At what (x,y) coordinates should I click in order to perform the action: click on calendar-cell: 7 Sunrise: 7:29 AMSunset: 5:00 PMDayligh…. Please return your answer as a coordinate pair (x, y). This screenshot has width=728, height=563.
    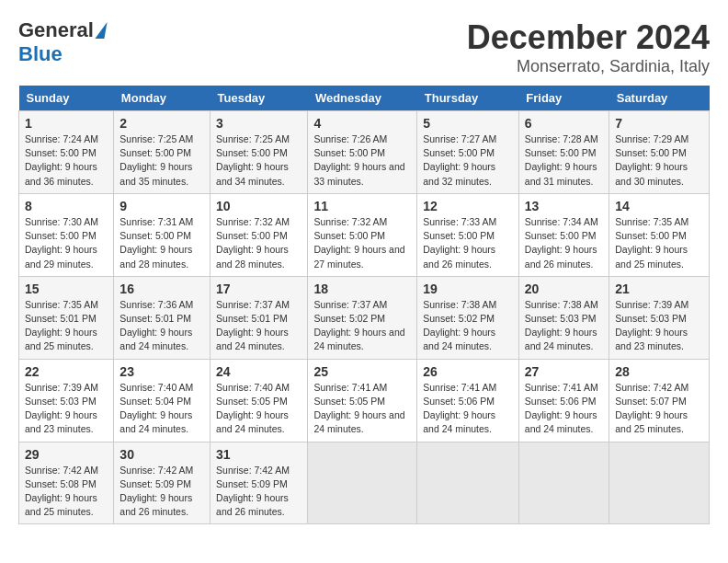
    Looking at the image, I should click on (660, 153).